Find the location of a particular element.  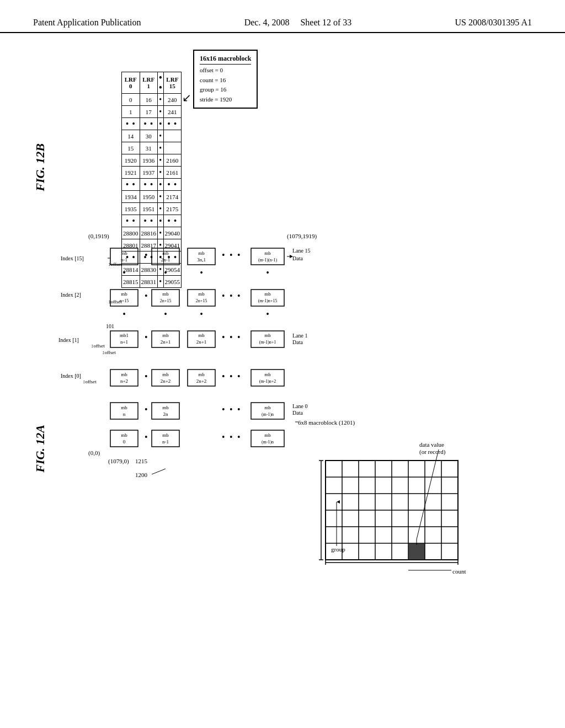

dots-row1-4: • is located at coordinates (268, 272).